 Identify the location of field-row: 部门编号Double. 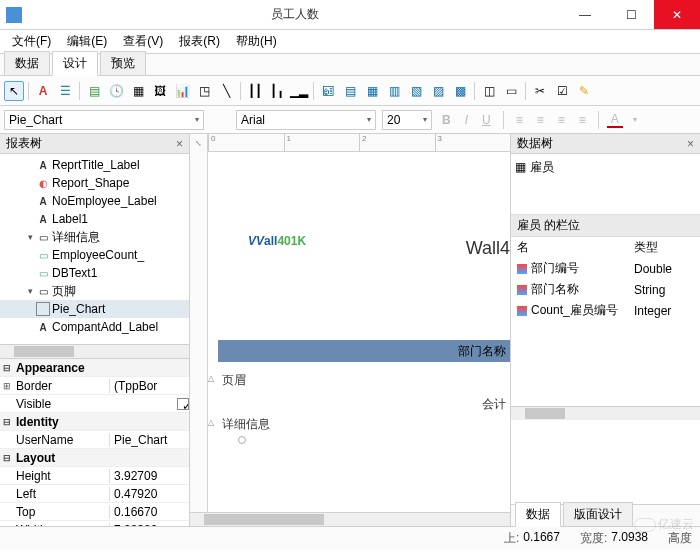
(606, 268).